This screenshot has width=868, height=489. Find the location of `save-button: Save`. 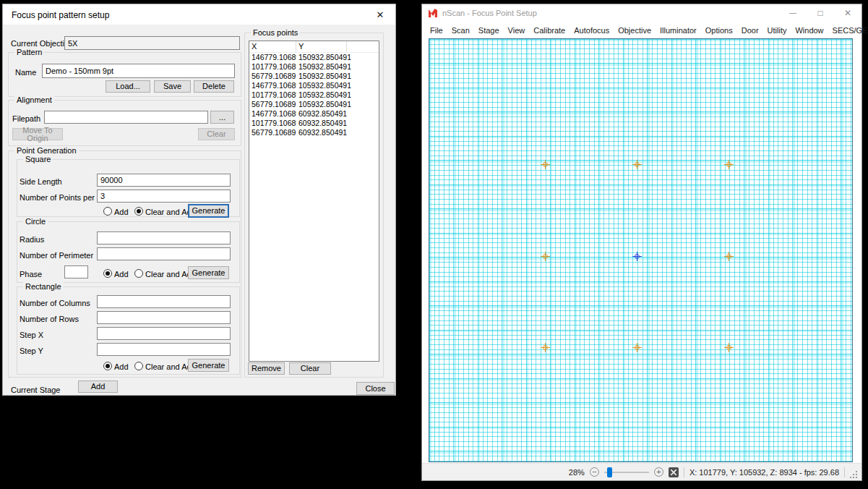

save-button: Save is located at coordinates (172, 87).